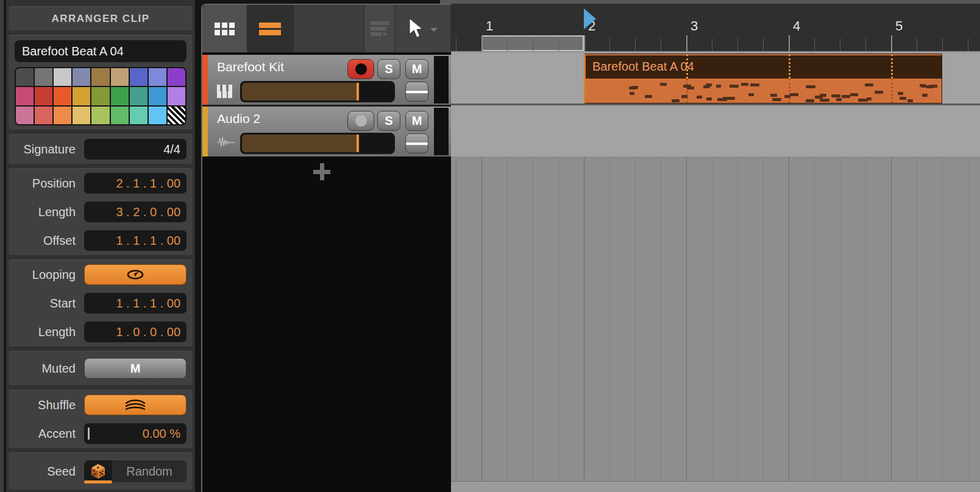 This screenshot has height=492, width=980. Describe the element at coordinates (327, 80) in the screenshot. I see `track-header-barefoot-kit: Barefoot Kit S M` at that location.